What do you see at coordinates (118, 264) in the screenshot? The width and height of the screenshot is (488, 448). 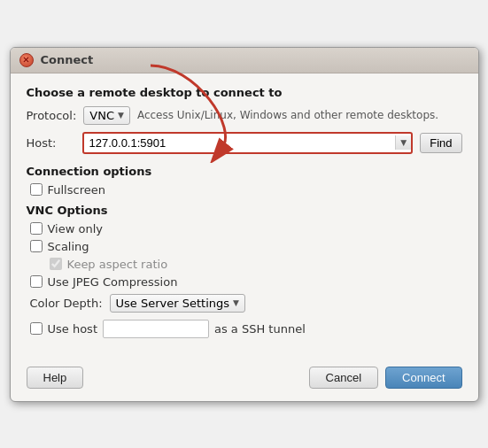 I see `keep-aspect-label: Keep aspect ratio` at bounding box center [118, 264].